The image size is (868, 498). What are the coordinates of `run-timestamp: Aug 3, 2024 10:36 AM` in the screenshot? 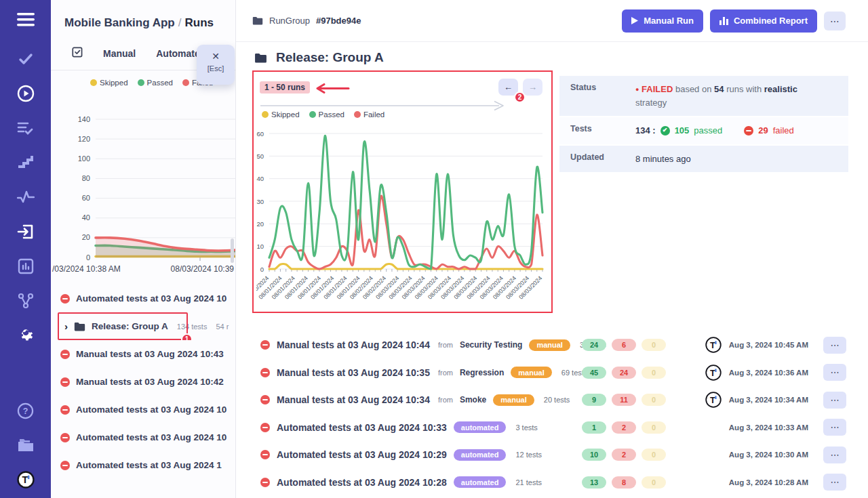 It's located at (769, 373).